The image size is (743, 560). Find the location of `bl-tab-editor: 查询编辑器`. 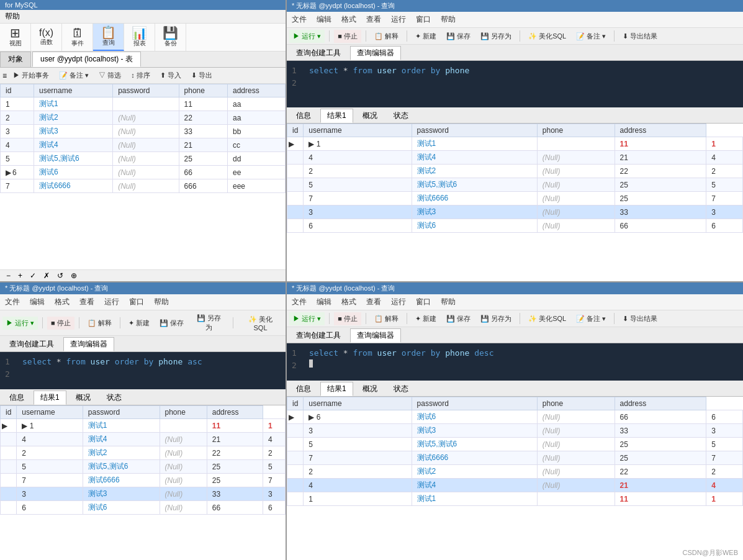

bl-tab-editor: 查询编辑器 is located at coordinates (89, 344).